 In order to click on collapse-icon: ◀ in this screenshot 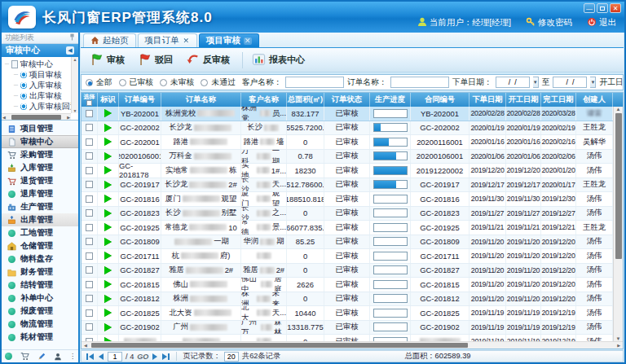, I will do `click(70, 50)`.